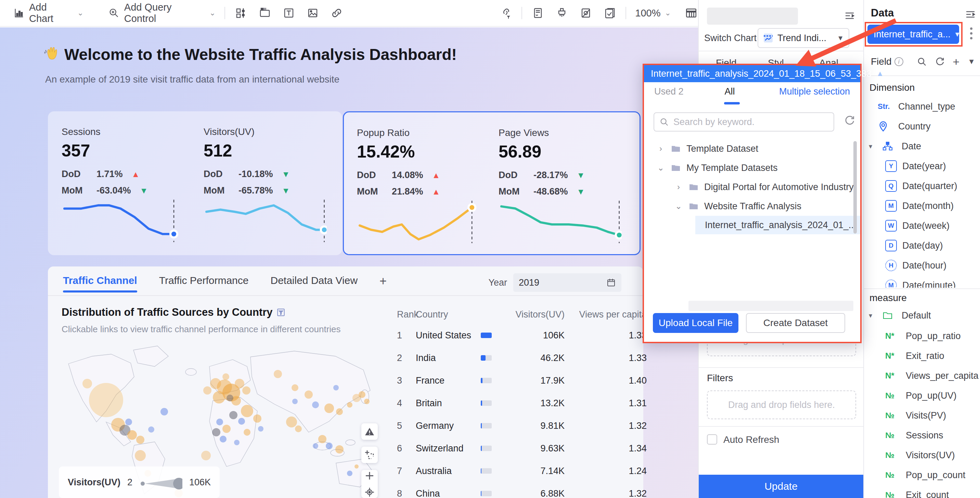 The width and height of the screenshot is (980, 498). What do you see at coordinates (922, 475) in the screenshot?
I see `field-item-pop-up-count: № Pop_up_count` at bounding box center [922, 475].